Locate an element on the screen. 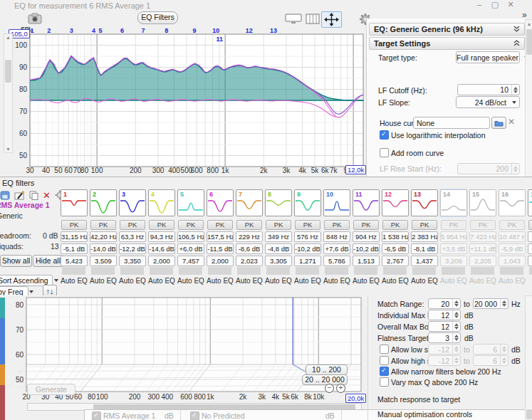 The image size is (532, 420). filter-q-field: 5,786 is located at coordinates (337, 261).